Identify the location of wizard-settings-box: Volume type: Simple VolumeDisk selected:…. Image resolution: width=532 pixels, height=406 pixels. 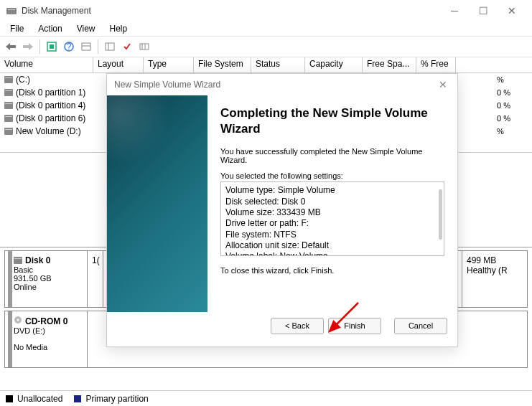
(332, 219).